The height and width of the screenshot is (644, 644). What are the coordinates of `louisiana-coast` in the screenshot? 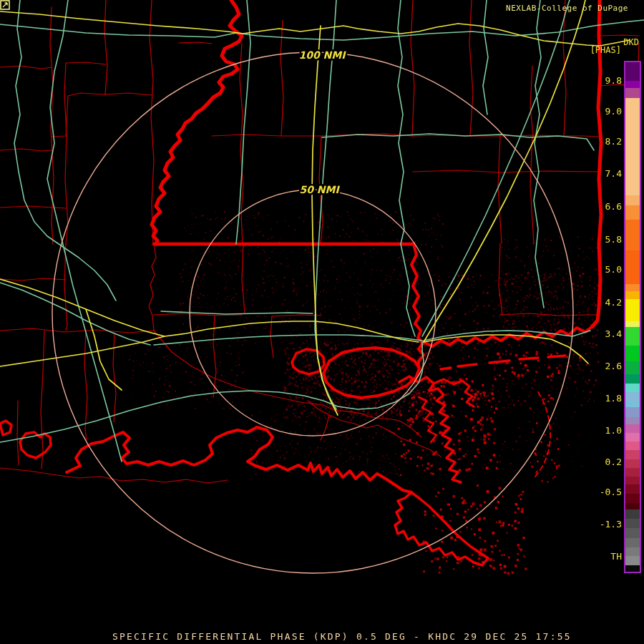 It's located at (239, 459).